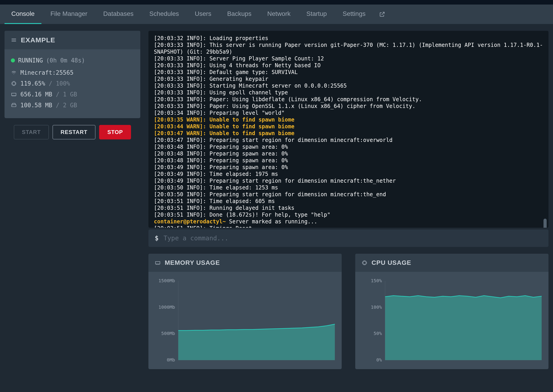  I want to click on console-line: [20:03:33 INFO]: Generating keypair, so click(348, 79).